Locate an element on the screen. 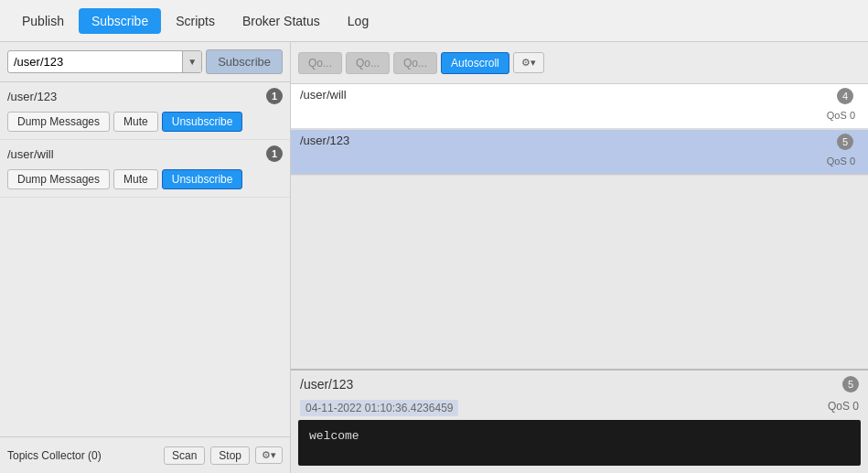 This screenshot has width=868, height=473. topics-collector: Topics Collector (0) Scan Stop ⚙▾ is located at coordinates (145, 455).